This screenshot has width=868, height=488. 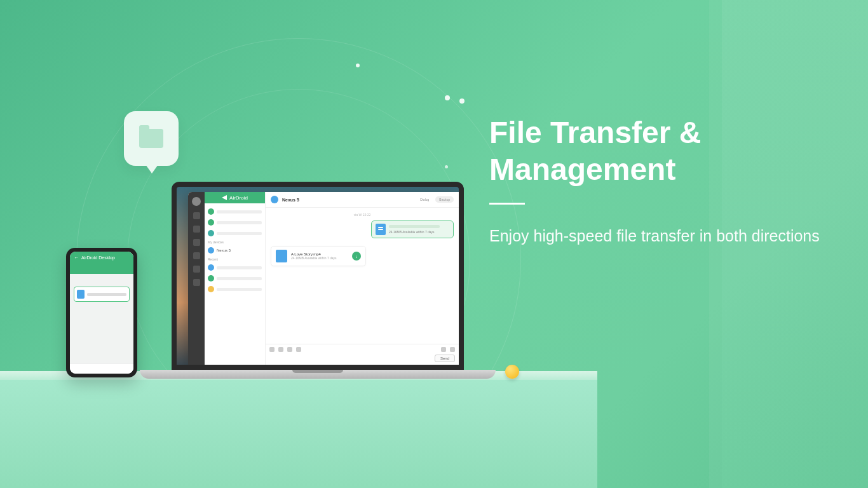 I want to click on phone-header: ← AirDroid Desktop, so click(x=102, y=258).